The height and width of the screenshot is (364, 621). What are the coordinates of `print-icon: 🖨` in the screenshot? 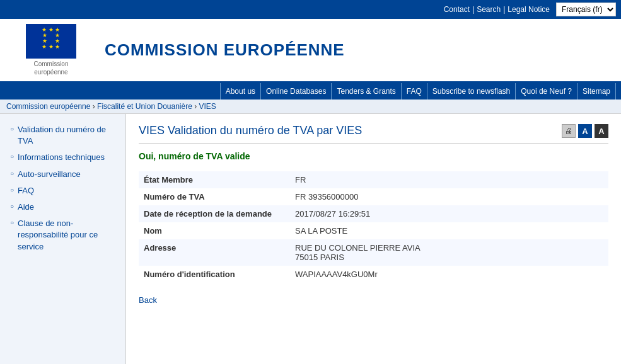 It's located at (569, 131).